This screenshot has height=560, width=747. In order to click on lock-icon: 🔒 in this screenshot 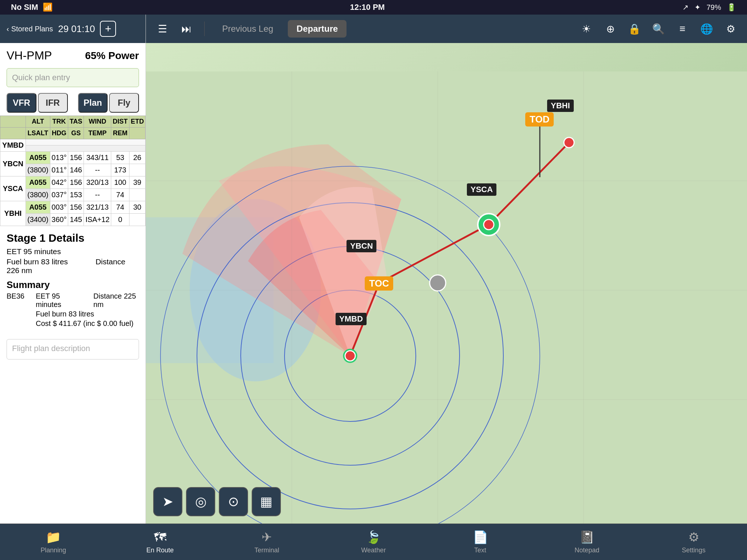, I will do `click(634, 29)`.